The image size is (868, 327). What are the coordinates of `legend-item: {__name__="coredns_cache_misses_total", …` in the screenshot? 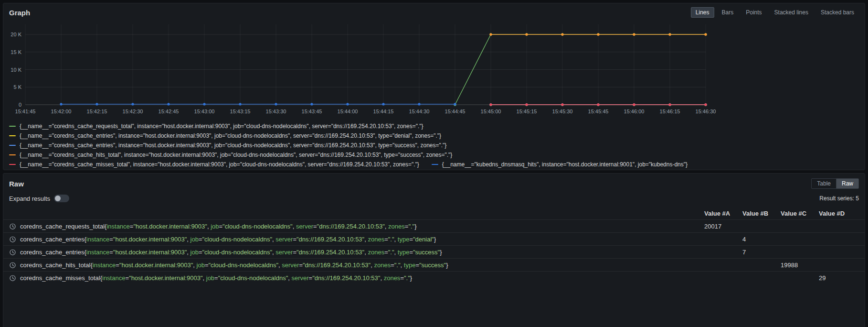 It's located at (214, 164).